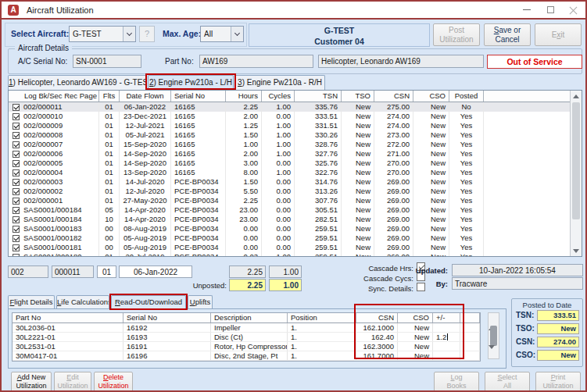 The image size is (587, 392). What do you see at coordinates (295, 238) in the screenshot?
I see `utilization-row: SAS0001/0001820005-Aug-2019PCE-BP00340.0…` at bounding box center [295, 238].